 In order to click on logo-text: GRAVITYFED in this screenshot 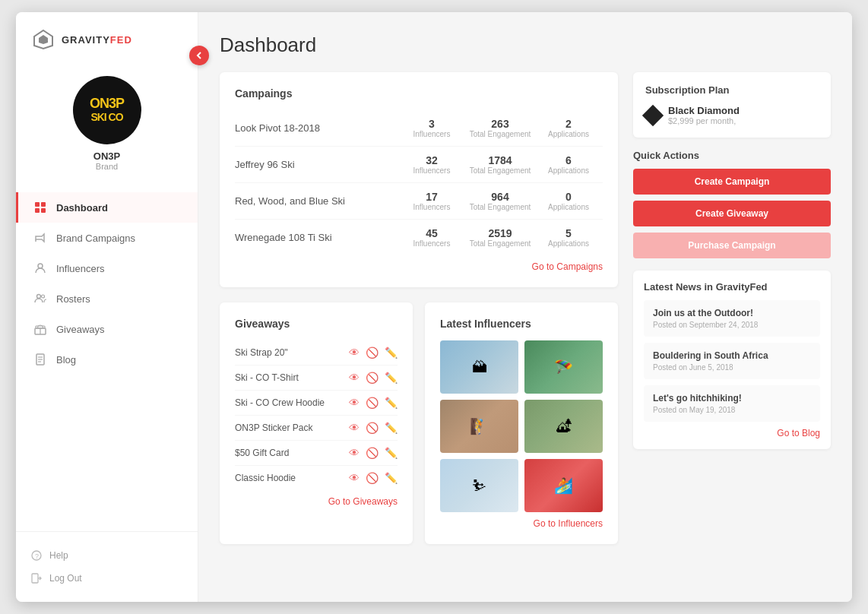, I will do `click(97, 40)`.